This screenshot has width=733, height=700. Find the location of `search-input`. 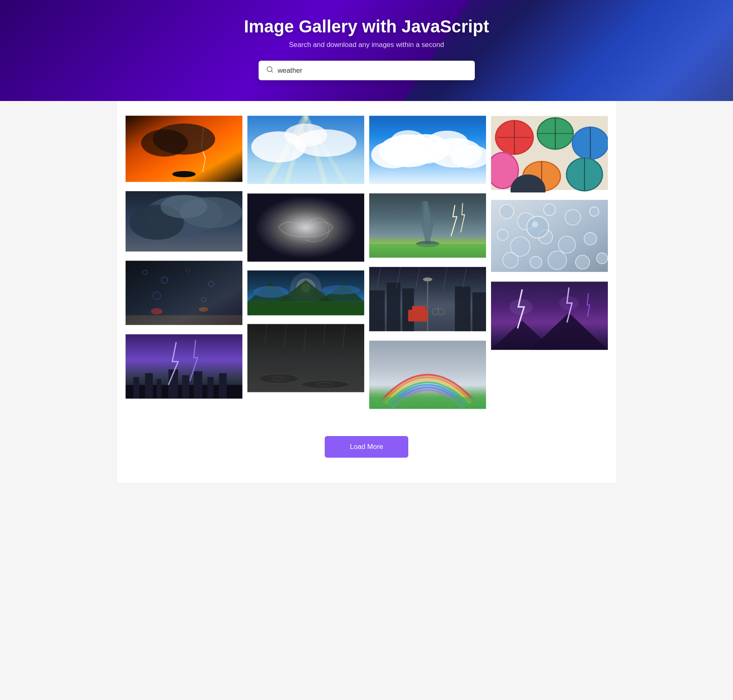

search-input is located at coordinates (373, 71).